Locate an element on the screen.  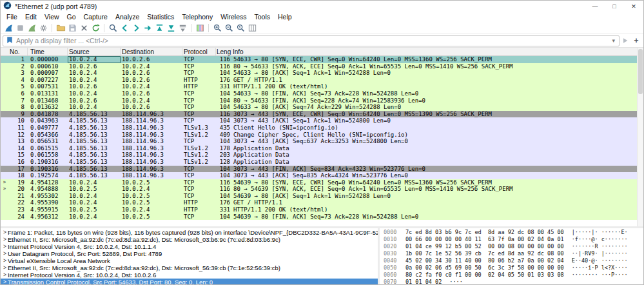
bookmark-icon is located at coordinates (10, 41).